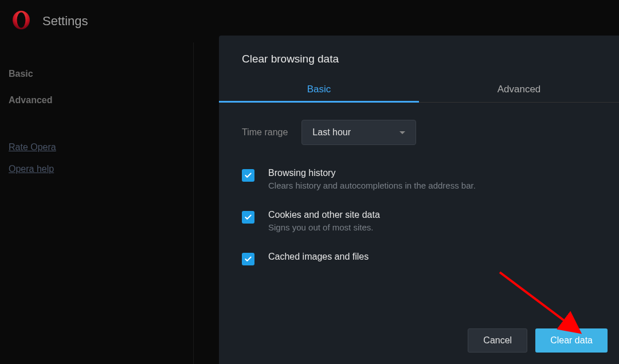 The image size is (619, 364). Describe the element at coordinates (96, 100) in the screenshot. I see `sidebar-item-advanced: Advanced` at that location.